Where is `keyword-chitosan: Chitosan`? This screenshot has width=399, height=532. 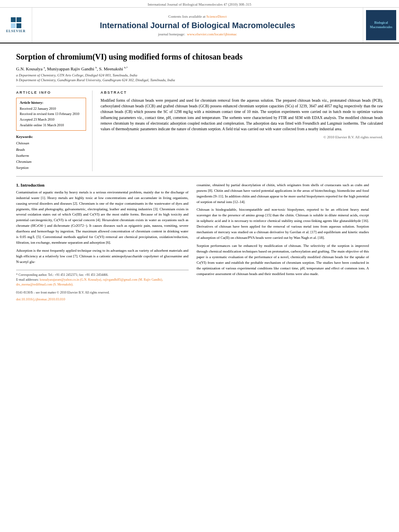 keyword-chitosan: Chitosan is located at coordinates (51, 143).